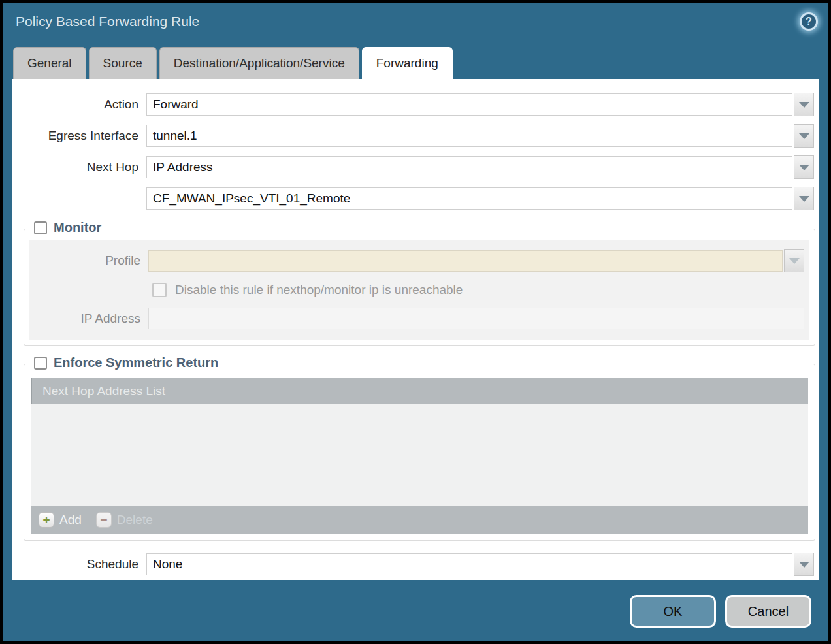 This screenshot has height=644, width=831. What do you see at coordinates (469, 199) in the screenshot?
I see `next-hop-address-value: CF_MWAN_IPsec_VTI_01_Remote` at bounding box center [469, 199].